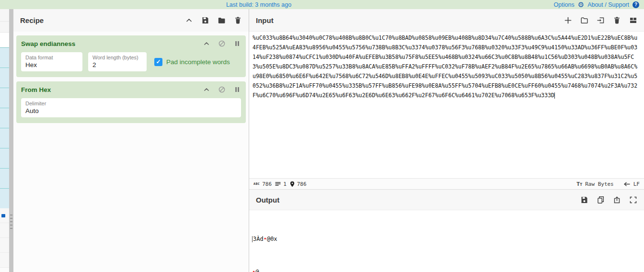  I want to click on checkbox-label: Pad incomplete words, so click(198, 62).